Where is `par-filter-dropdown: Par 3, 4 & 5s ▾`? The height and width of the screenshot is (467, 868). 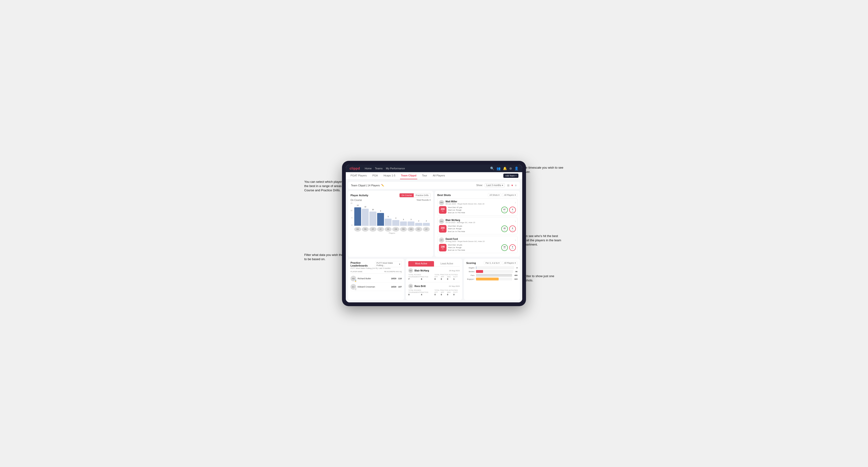
par-filter-dropdown: Par 3, 4 & 5s ▾ is located at coordinates (493, 263).